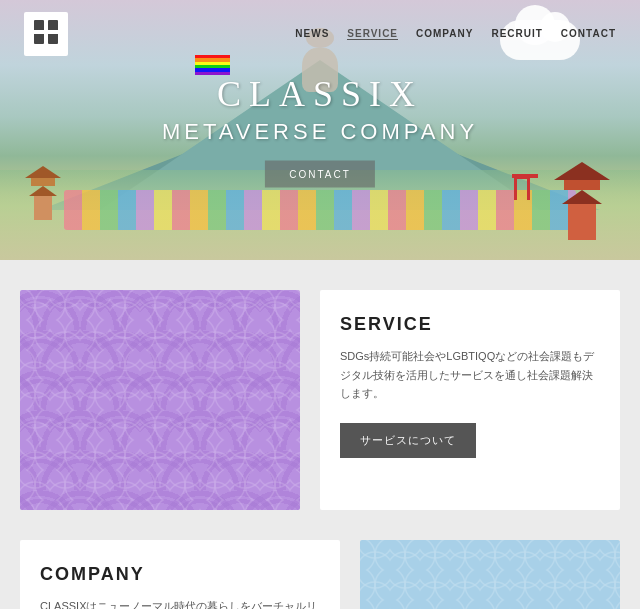  I want to click on company-description: CLASSIXはニューノーマル時代の暮らしをバーチャルリアリティー技術用い、安全…, so click(180, 603).